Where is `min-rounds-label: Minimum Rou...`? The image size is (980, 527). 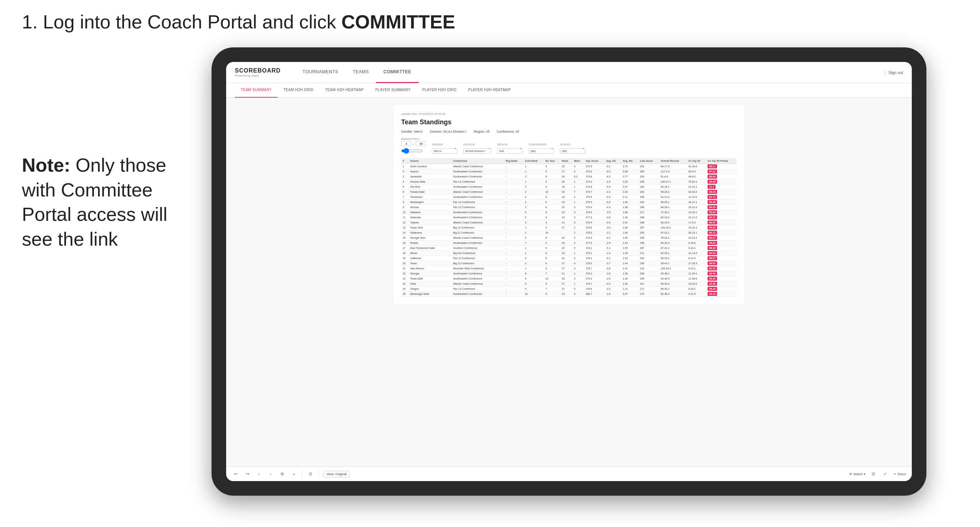
min-rounds-label: Minimum Rou... is located at coordinates (414, 139).